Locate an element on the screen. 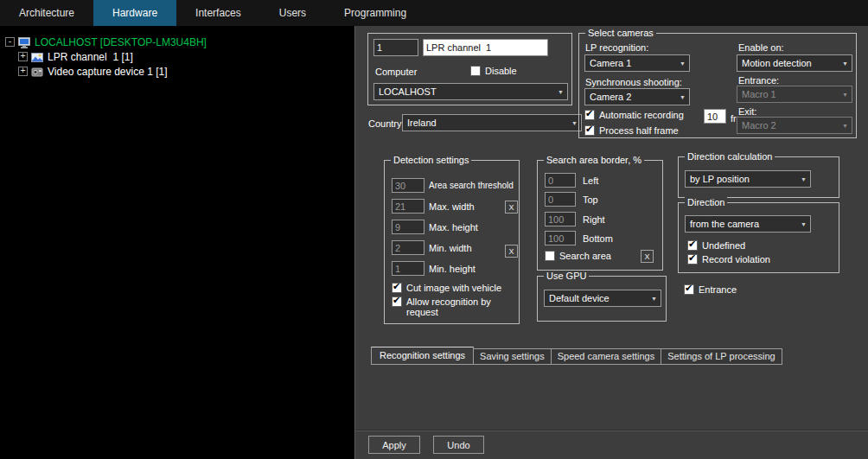  tab-speed-camera-settings: Speed camera settings is located at coordinates (607, 356).